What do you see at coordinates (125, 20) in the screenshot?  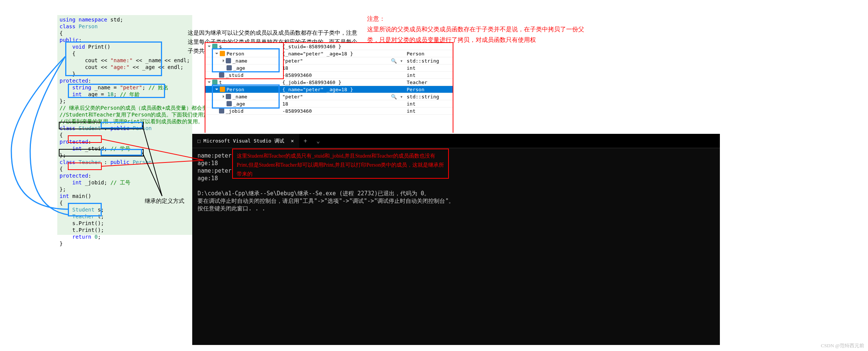 I see `code-line: using namespace std;` at bounding box center [125, 20].